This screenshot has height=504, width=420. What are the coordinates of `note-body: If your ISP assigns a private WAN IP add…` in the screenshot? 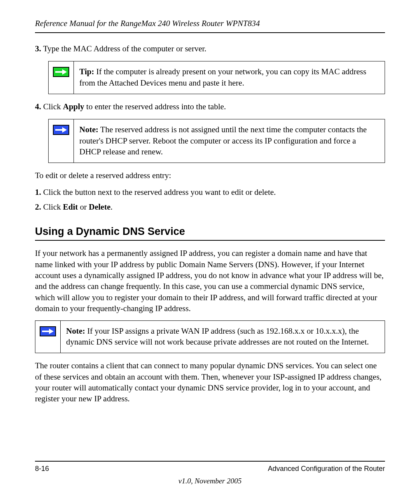 It's located at (218, 336).